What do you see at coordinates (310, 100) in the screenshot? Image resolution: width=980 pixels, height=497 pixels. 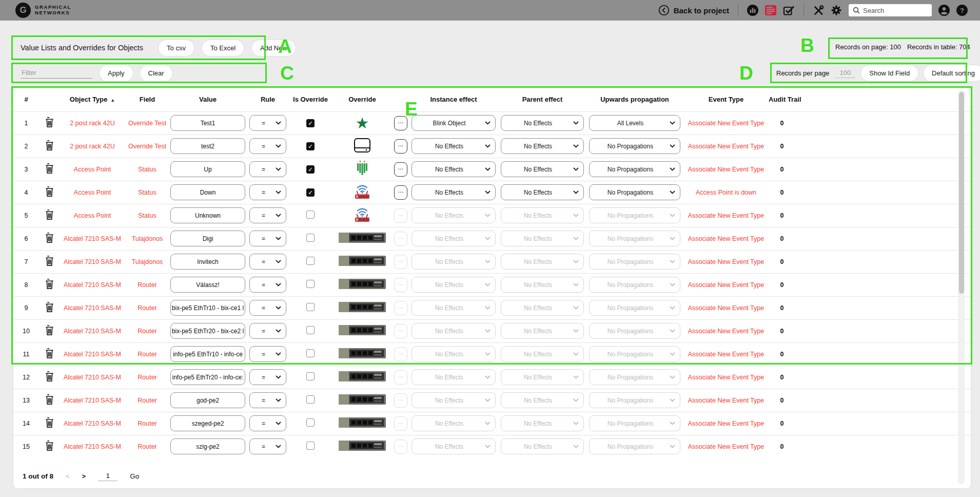 I see `col-header-is-override: Is Override` at bounding box center [310, 100].